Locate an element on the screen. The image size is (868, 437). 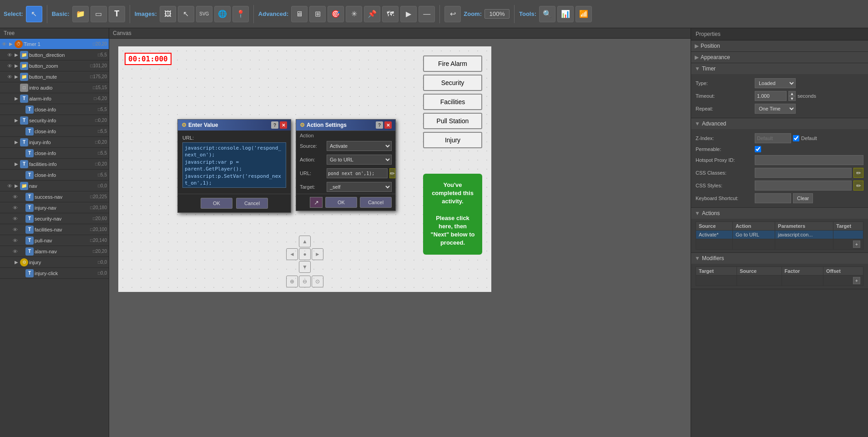
map-btn: 🗺 is located at coordinates (390, 14).